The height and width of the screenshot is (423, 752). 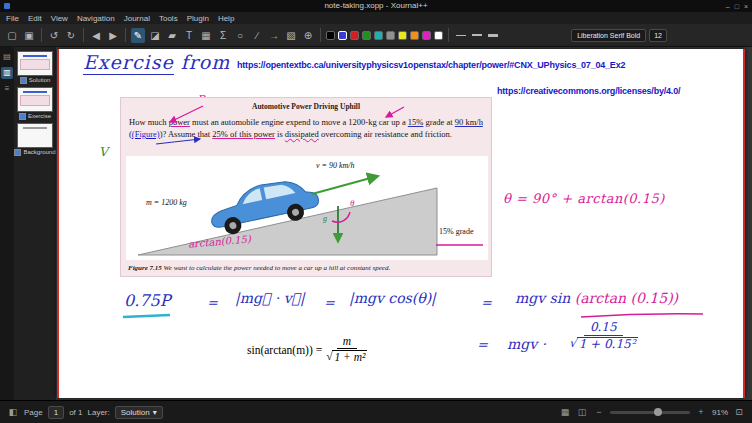 What do you see at coordinates (60, 18) in the screenshot?
I see `menu-view: View` at bounding box center [60, 18].